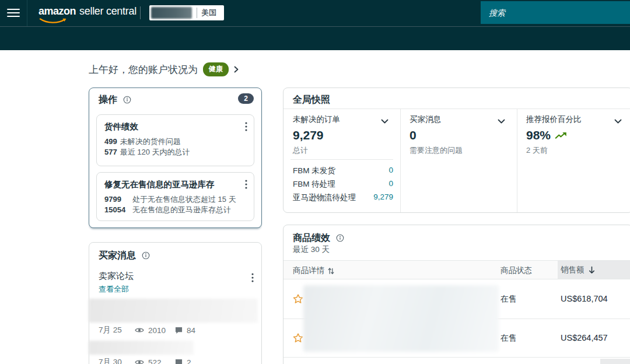  What do you see at coordinates (516, 271) in the screenshot?
I see `column-header-product-status: 商品状态` at bounding box center [516, 271].